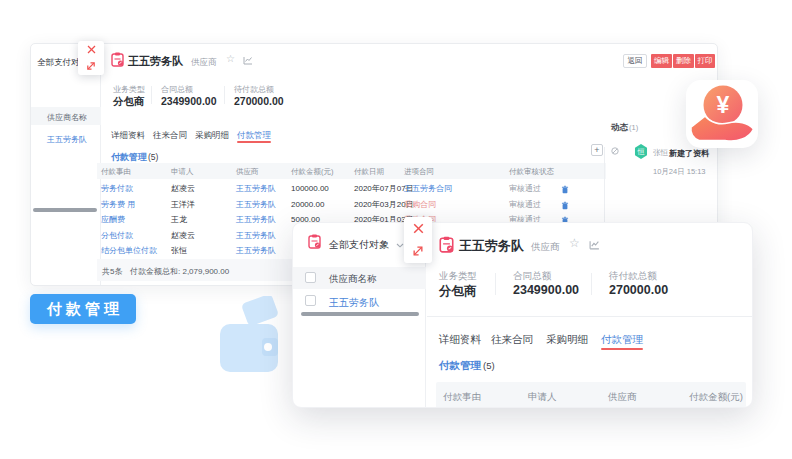 This screenshot has height=459, width=792. I want to click on col-status: 付款审核状态, so click(532, 172).